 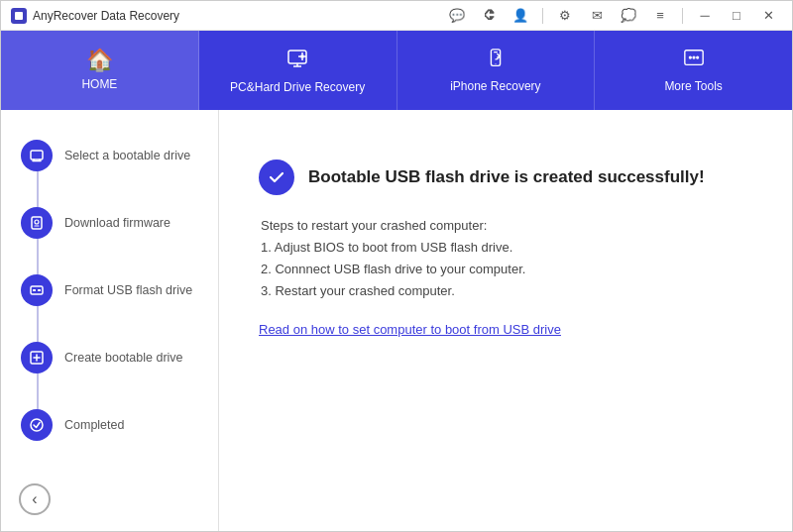 I want to click on nav-item-pc-recovery: PC&Hard Drive Recovery, so click(x=298, y=70).